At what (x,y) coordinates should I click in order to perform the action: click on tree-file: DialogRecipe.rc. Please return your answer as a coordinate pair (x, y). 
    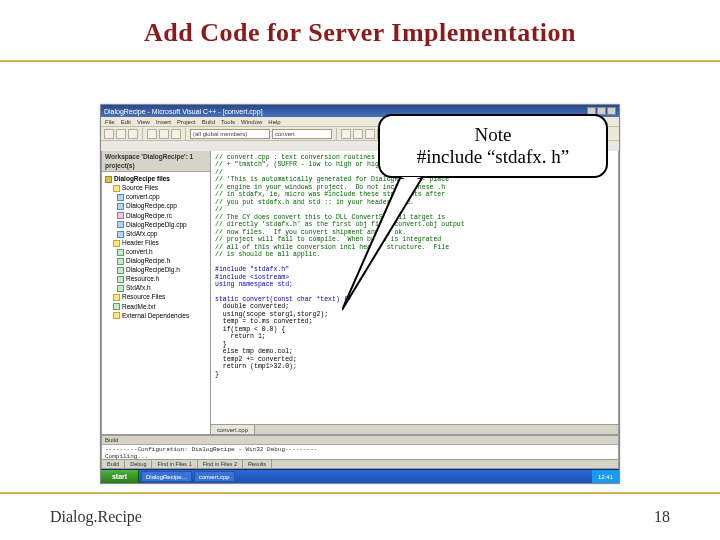
    Looking at the image, I should click on (156, 216).